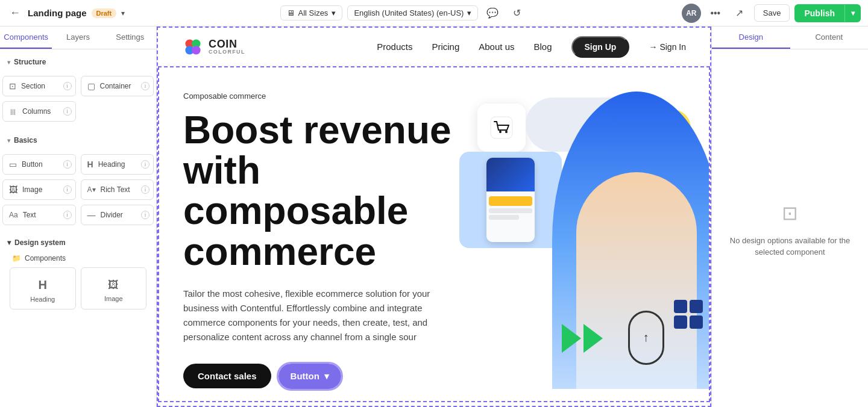  What do you see at coordinates (39, 190) in the screenshot?
I see `basics-item-image: 🖼 Image i` at bounding box center [39, 190].